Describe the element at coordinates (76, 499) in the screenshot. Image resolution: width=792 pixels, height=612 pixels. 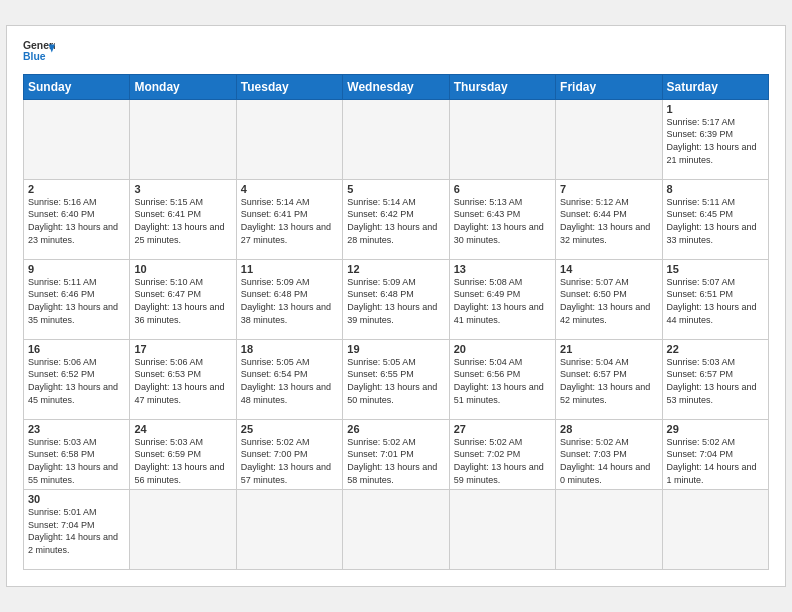
I see `day-number: 30` at that location.